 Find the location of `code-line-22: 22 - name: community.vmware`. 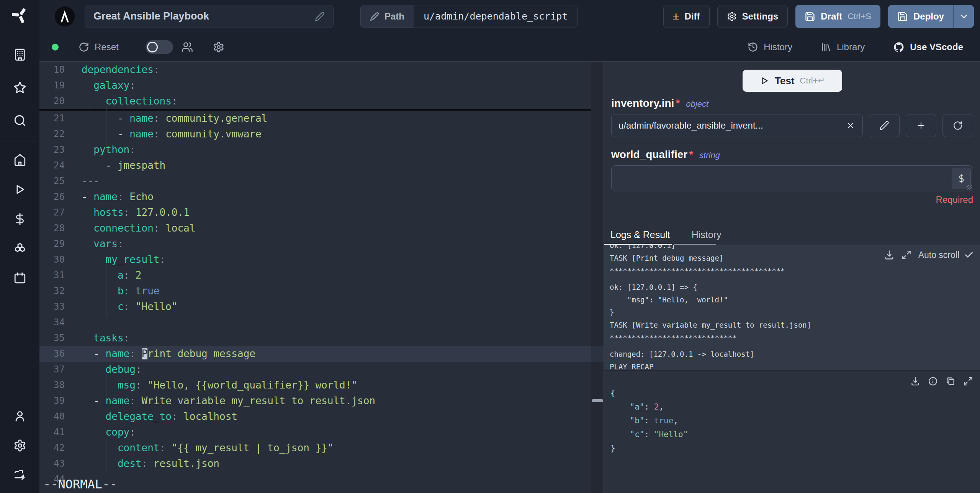

code-line-22: 22 - name: community.vmware is located at coordinates (322, 134).